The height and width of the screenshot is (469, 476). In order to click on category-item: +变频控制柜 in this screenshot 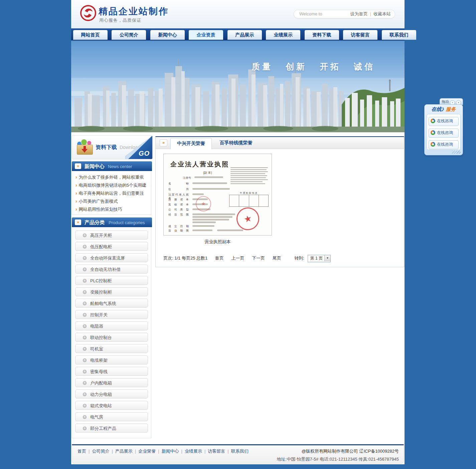, I will do `click(112, 292)`.